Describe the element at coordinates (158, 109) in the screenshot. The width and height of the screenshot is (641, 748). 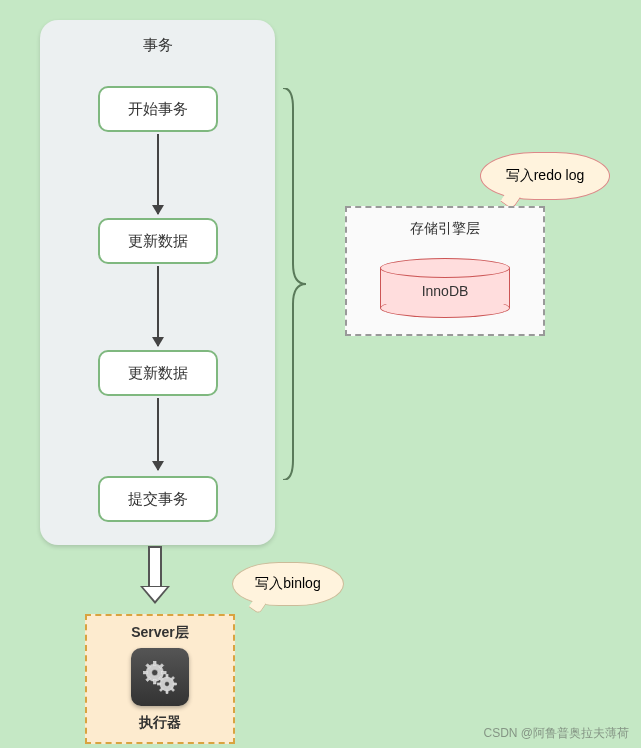
I see `step-begin-transaction: 开始事务` at that location.